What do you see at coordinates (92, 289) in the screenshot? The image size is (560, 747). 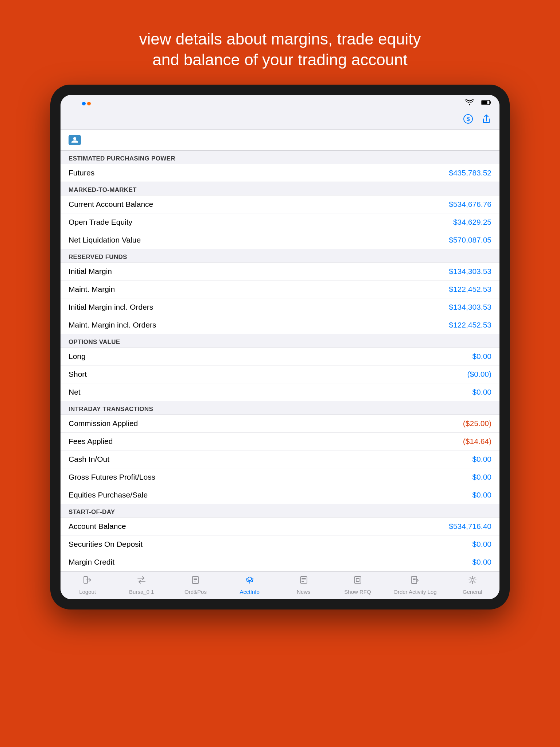 I see `row-label-2-1: Maint. Margin` at bounding box center [92, 289].